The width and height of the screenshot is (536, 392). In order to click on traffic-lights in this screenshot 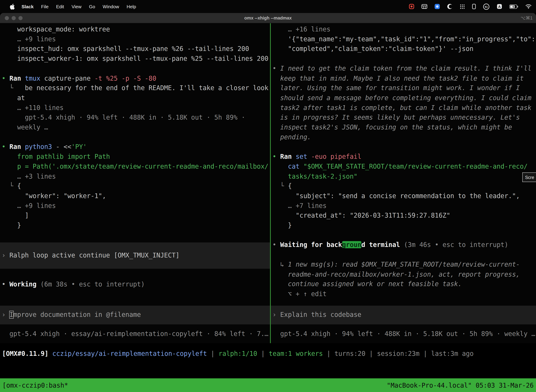, I will do `click(14, 18)`.